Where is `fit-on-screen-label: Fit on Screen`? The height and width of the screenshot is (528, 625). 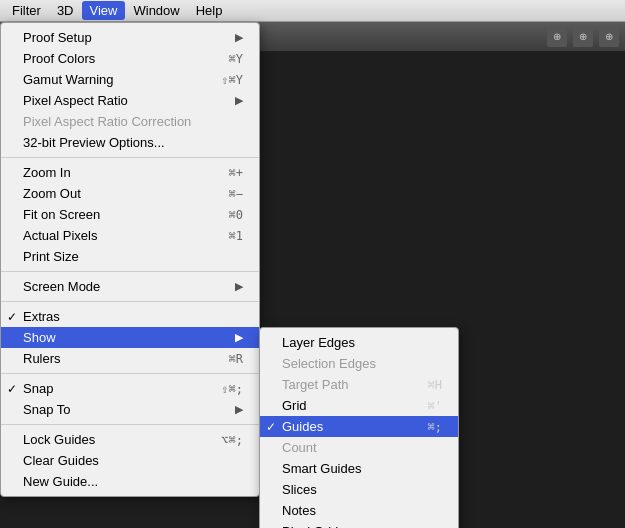 fit-on-screen-label: Fit on Screen is located at coordinates (62, 214).